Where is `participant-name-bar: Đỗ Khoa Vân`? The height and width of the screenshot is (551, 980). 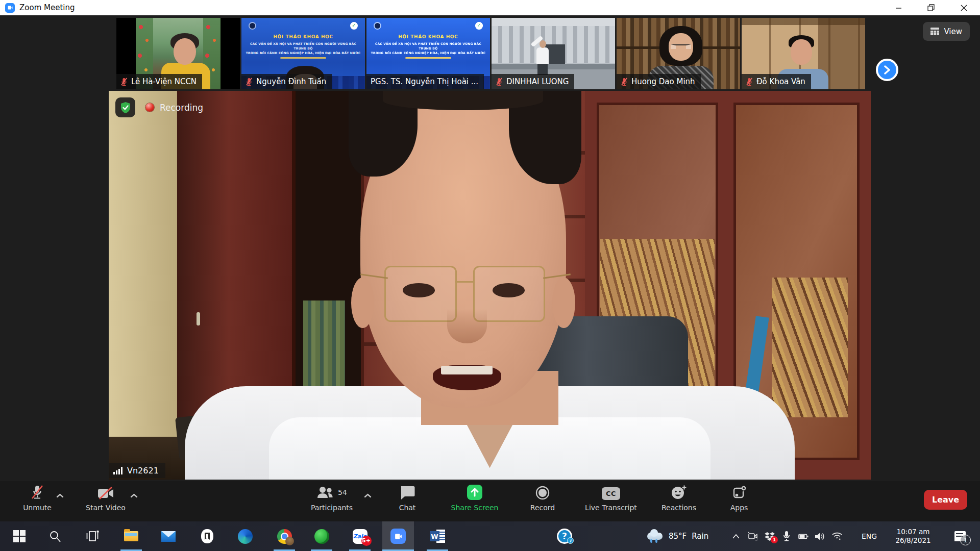 participant-name-bar: Đỗ Khoa Vân is located at coordinates (776, 82).